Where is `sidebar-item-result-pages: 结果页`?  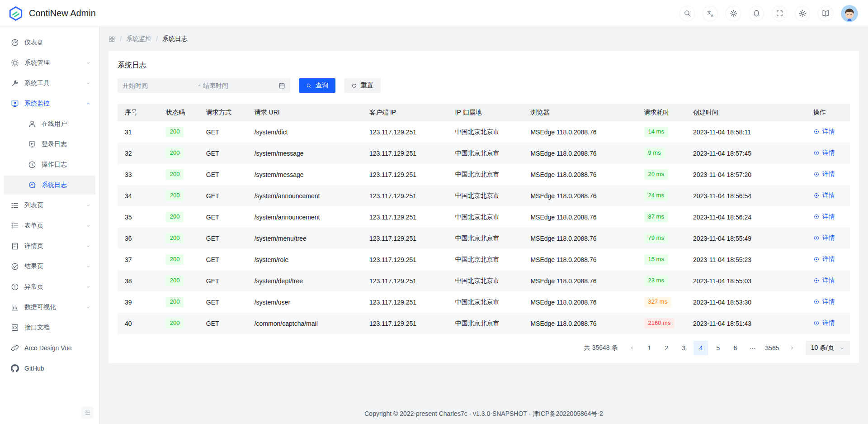 sidebar-item-result-pages: 结果页 is located at coordinates (50, 267).